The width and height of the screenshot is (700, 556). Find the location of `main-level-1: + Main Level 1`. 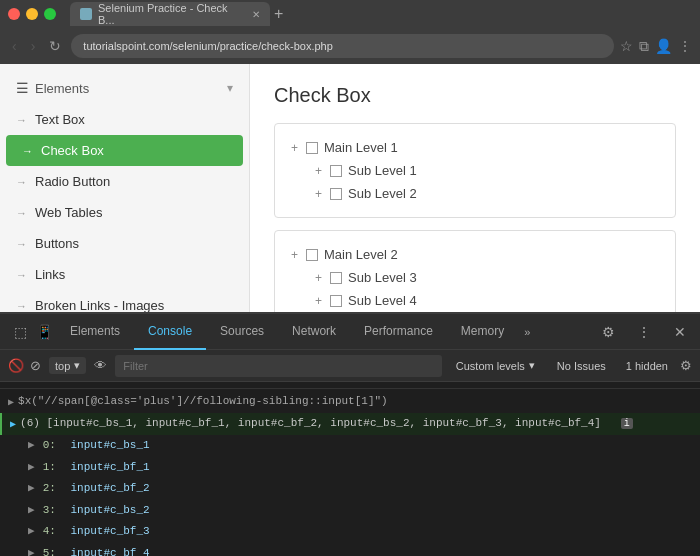

main-level-1: + Main Level 1 is located at coordinates (475, 148).